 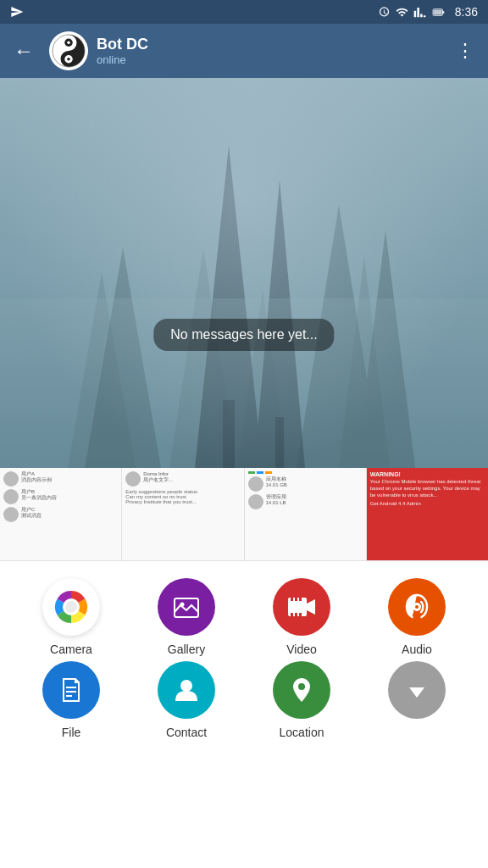 I want to click on preview-panel-3: 应用名称14.01 GB 管理应用14.01 LB, so click(x=306, y=514).